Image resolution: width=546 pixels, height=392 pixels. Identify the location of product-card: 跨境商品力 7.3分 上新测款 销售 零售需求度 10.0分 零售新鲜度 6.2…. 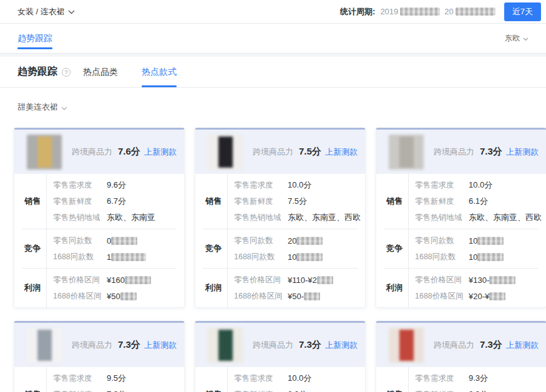
(280, 356).